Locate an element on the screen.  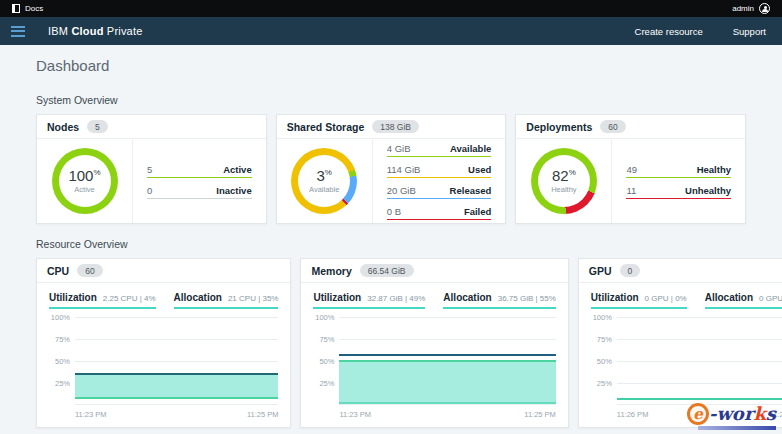
storage-released-row: 20 GiB Released is located at coordinates (440, 192).